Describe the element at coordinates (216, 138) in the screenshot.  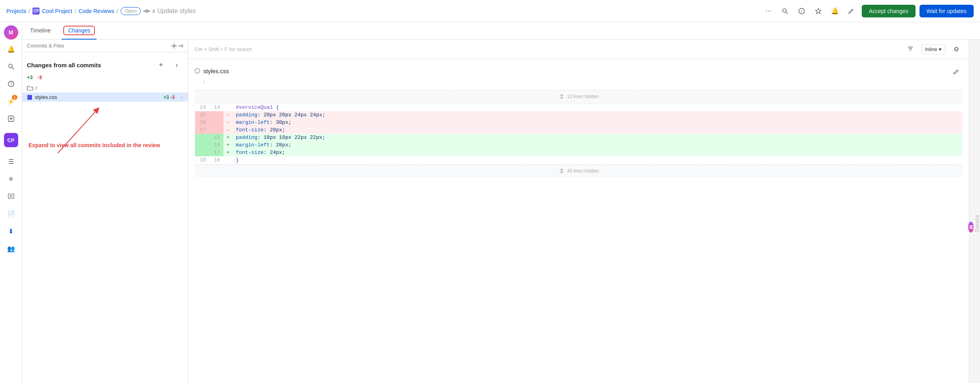
I see `line-num-new: 15` at that location.